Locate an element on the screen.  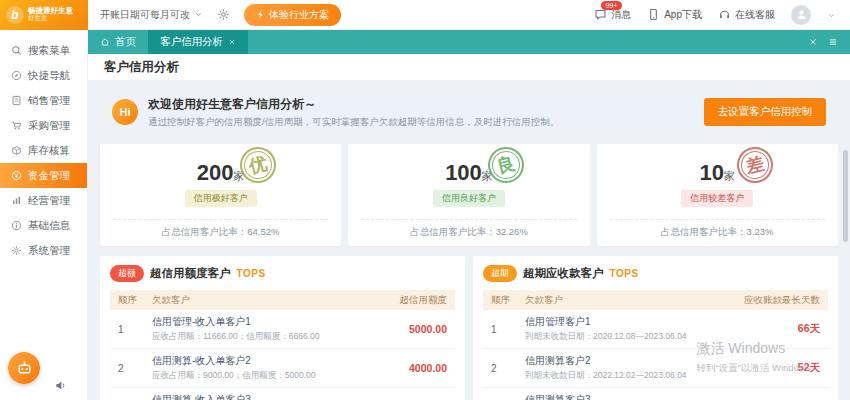
overdue-days-value: 52天 is located at coordinates (774, 368).